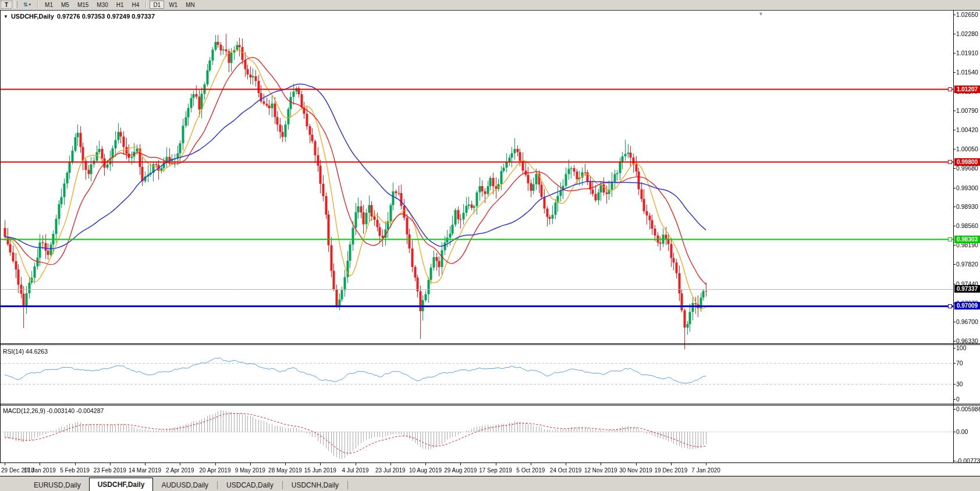 This screenshot has width=980, height=491. I want to click on resistance-line-lower-value-badge: 0.99800, so click(967, 162).